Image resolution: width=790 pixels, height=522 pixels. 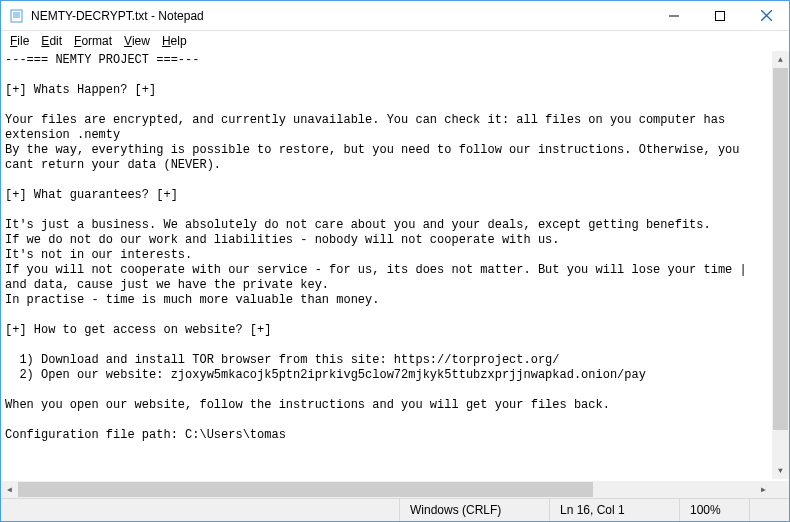 I want to click on minimize-button, so click(x=674, y=16).